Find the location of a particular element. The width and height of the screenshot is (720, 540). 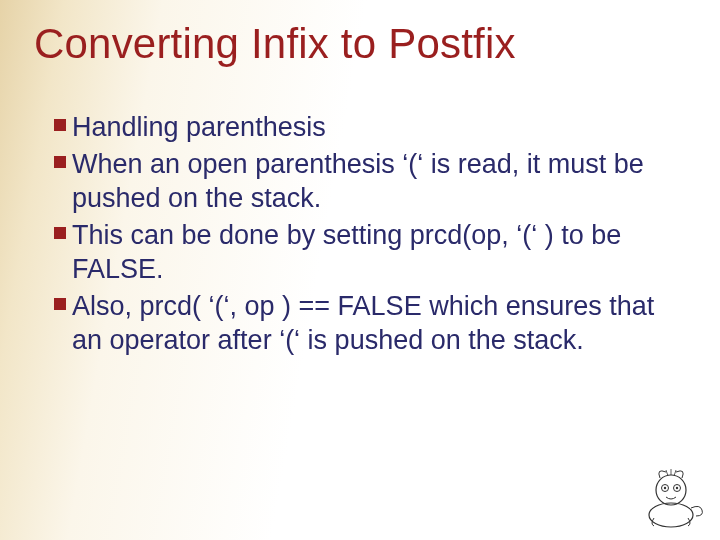

bullet-text: Handling parenthesis is located at coordinates (199, 127).